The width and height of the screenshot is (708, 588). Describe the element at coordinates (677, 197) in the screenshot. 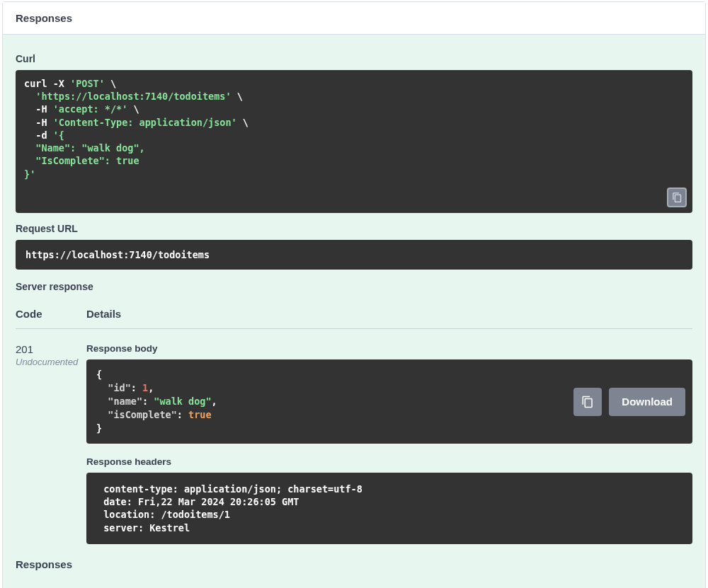

I see `copy-curl-button` at that location.